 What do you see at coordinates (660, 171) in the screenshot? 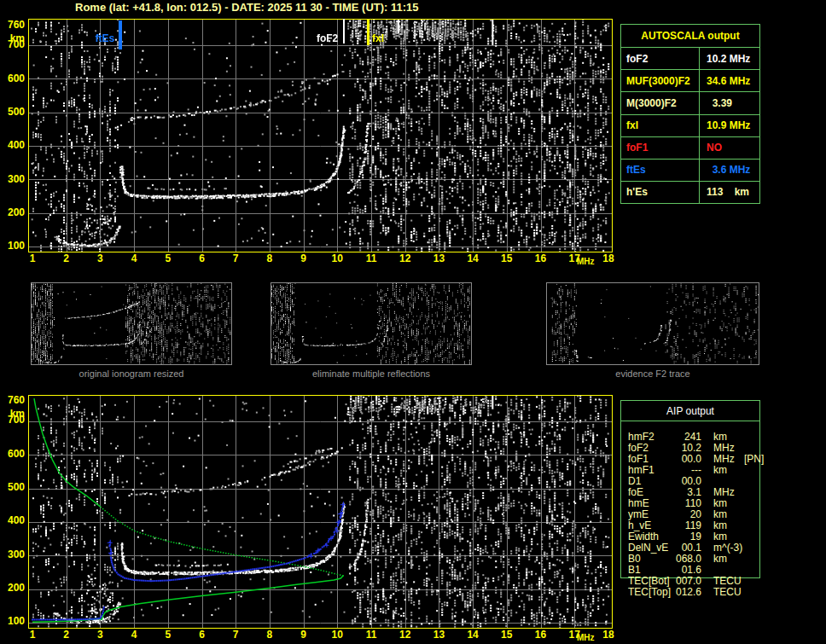
I see `autoscala-param-name: ftEs` at bounding box center [660, 171].